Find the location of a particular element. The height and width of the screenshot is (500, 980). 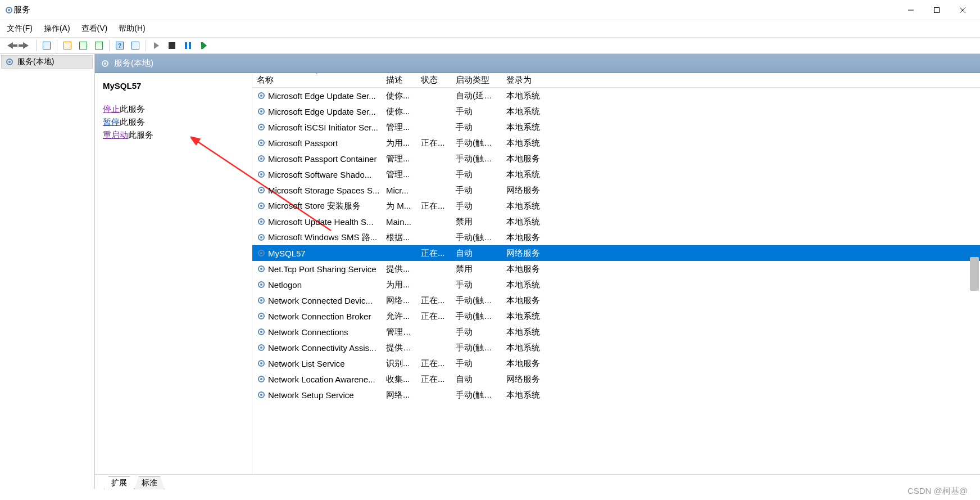

menubar: 文件(F) 操作(A) 查看(V) 帮助(H) is located at coordinates (490, 29).